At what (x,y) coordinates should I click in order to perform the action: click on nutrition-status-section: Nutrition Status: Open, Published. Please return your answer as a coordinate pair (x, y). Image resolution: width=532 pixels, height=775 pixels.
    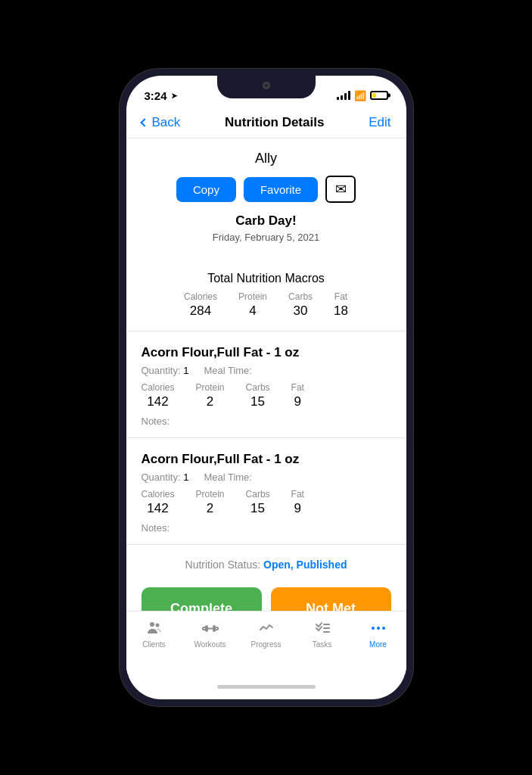
    Looking at the image, I should click on (266, 568).